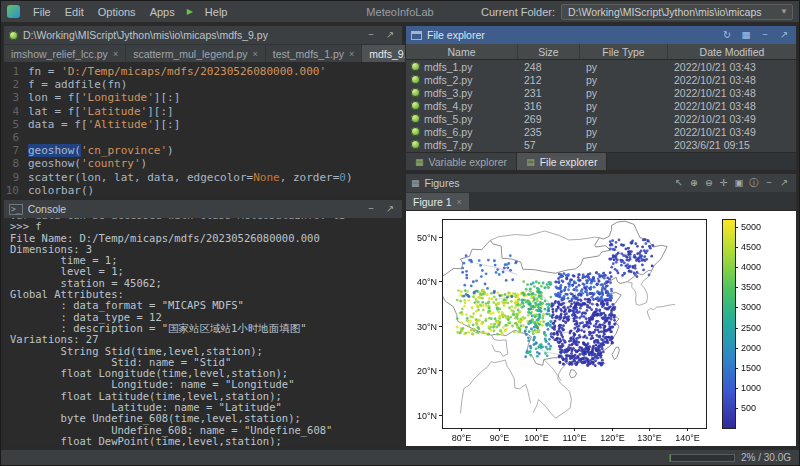 The image size is (800, 466). Describe the element at coordinates (203, 130) in the screenshot. I see `code-editor: 1fn = 'D:/Temp/micaps/mdfs/2023052608000…` at that location.